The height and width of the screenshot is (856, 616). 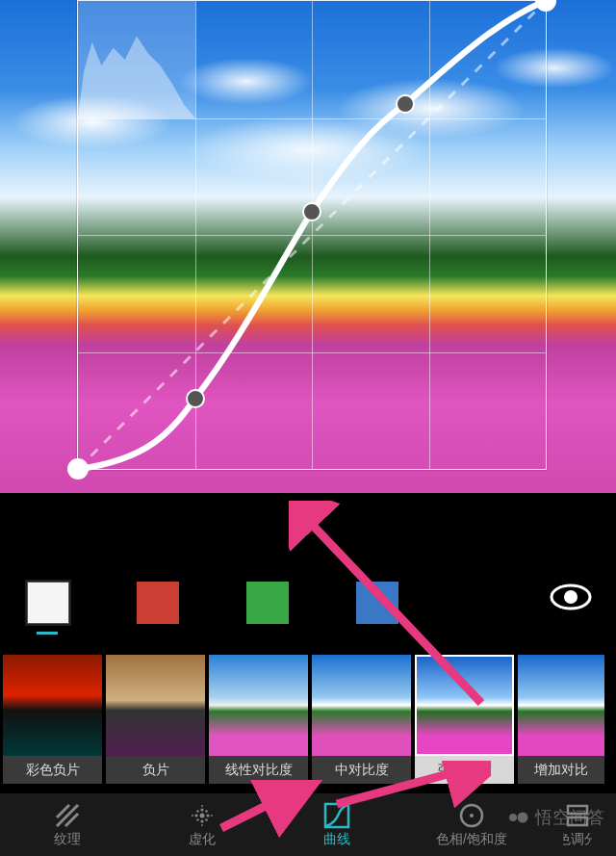 I want to click on tab-blur: 虚化, so click(x=202, y=824).